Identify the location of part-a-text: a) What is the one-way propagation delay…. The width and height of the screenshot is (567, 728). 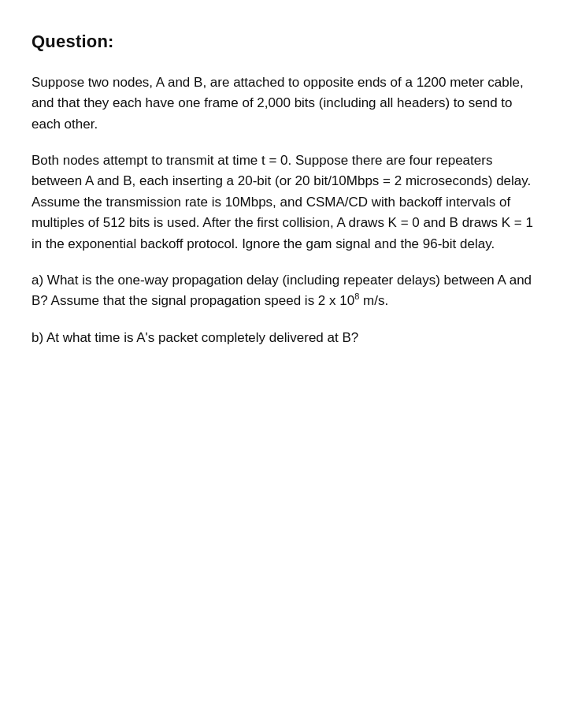
(284, 292).